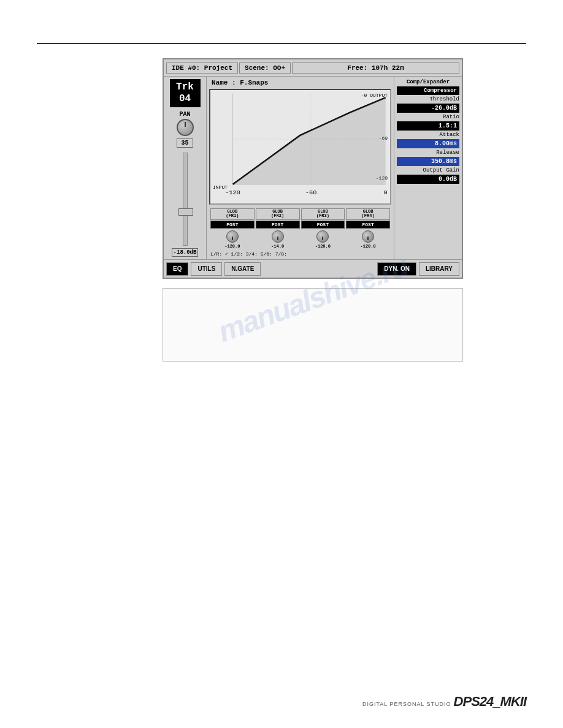 Image resolution: width=563 pixels, height=728 pixels. What do you see at coordinates (428, 82) in the screenshot?
I see `comp-title: Comp/Expander` at bounding box center [428, 82].